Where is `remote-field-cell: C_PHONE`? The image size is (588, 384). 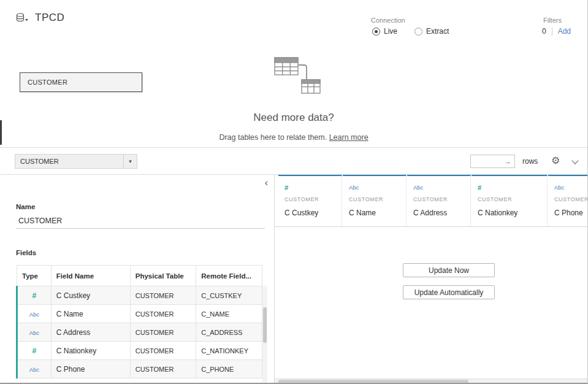
remote-field-cell: C_PHONE is located at coordinates (229, 369).